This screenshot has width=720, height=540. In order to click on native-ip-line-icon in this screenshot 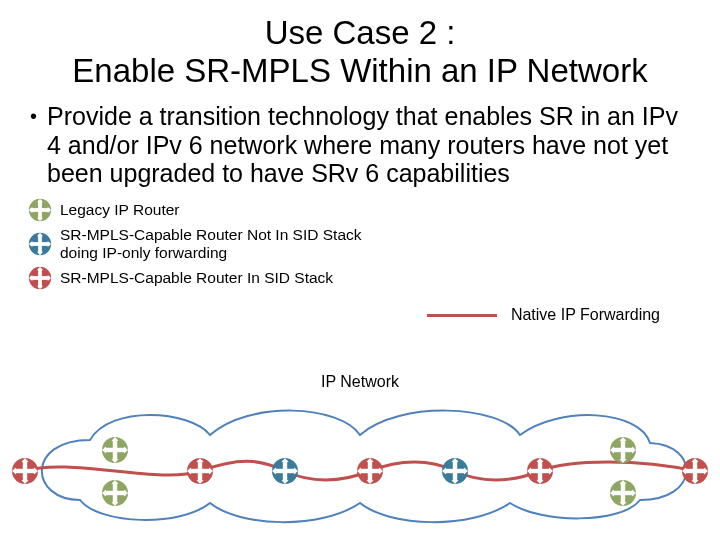, I will do `click(462, 316)`.